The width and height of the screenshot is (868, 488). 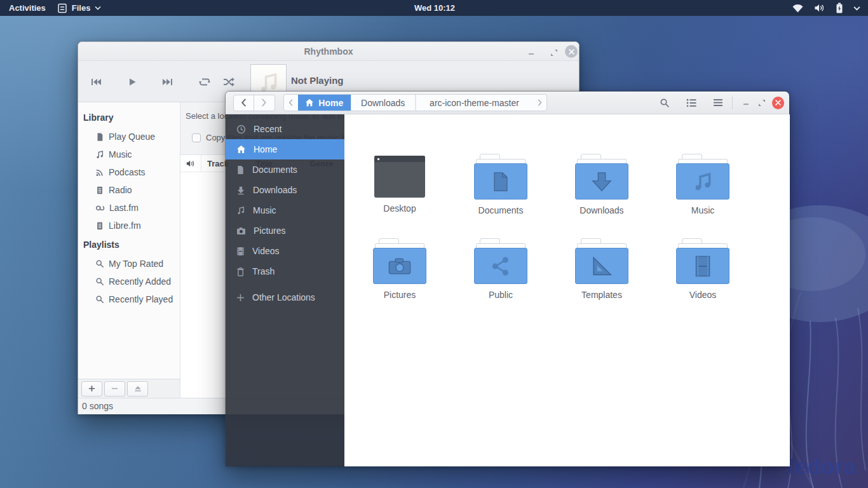 I want to click on share-glyph-icon, so click(x=501, y=266).